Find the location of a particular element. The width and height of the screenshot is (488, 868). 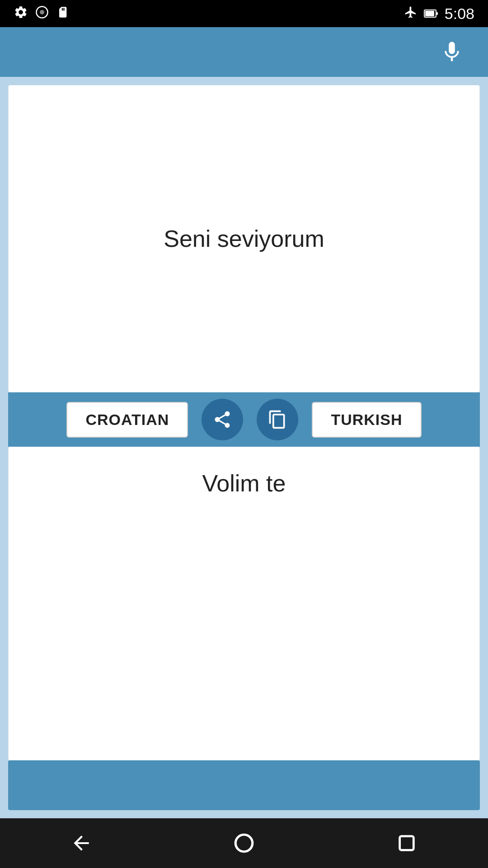

clock-icon is located at coordinates (42, 14).